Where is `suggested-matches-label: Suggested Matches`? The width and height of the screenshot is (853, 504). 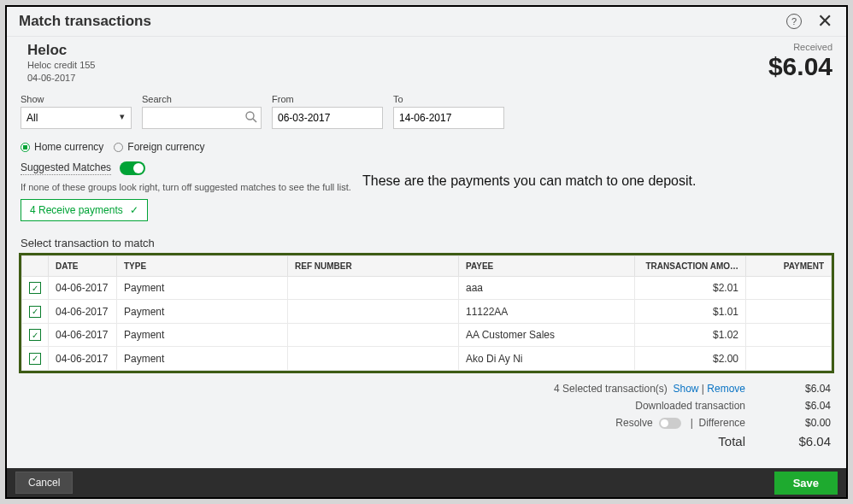 suggested-matches-label: Suggested Matches is located at coordinates (66, 168).